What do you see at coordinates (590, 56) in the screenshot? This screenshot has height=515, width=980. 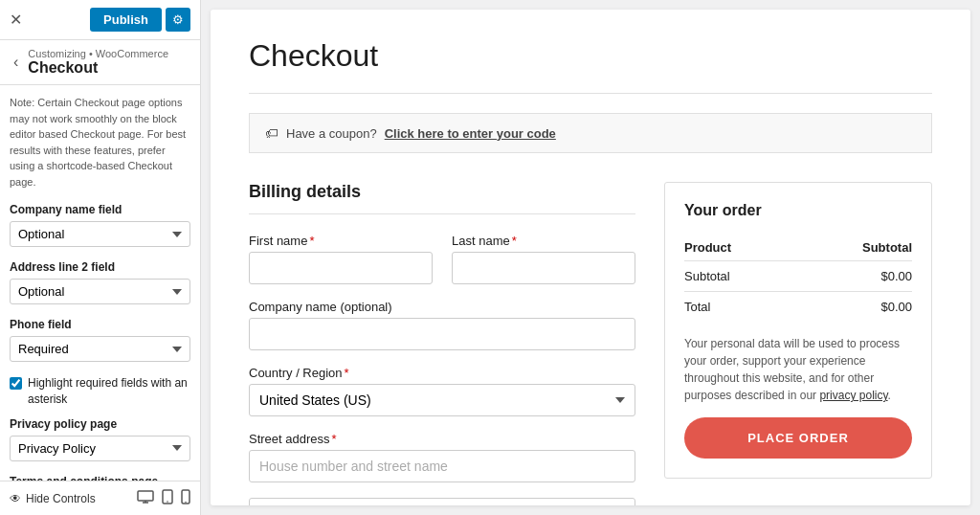 I see `page-title: Checkout` at bounding box center [590, 56].